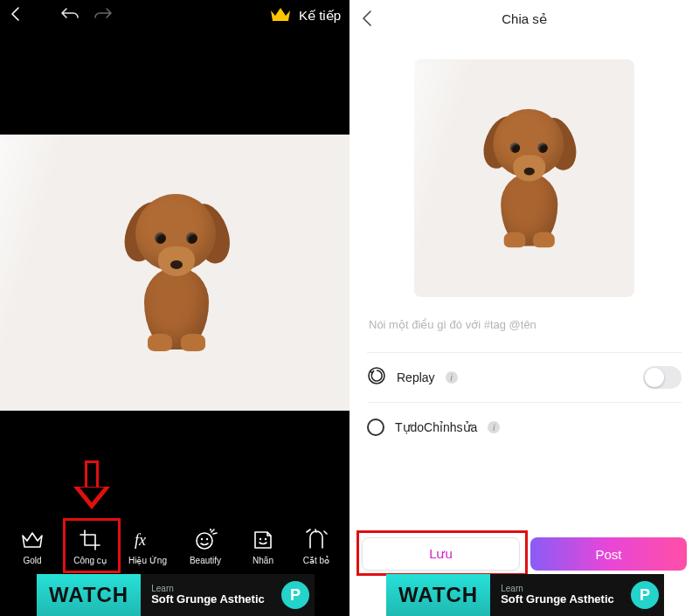  What do you see at coordinates (140, 540) in the screenshot?
I see `svg-text: fx` at bounding box center [140, 540].